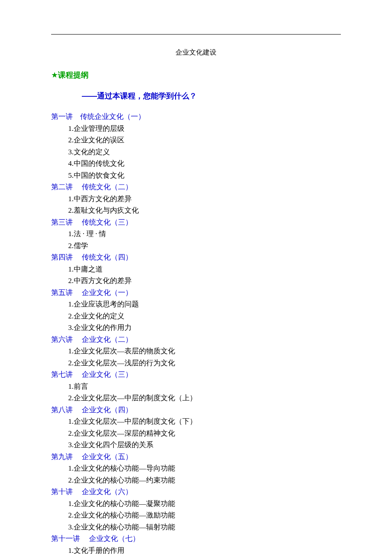  I want to click on outline-item: 1.法 · 理 · 情, so click(205, 234).